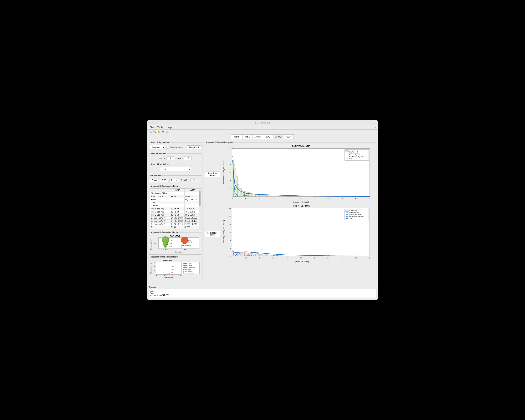  Describe the element at coordinates (168, 132) in the screenshot. I see `data-cursor-icon: ▭` at that location.